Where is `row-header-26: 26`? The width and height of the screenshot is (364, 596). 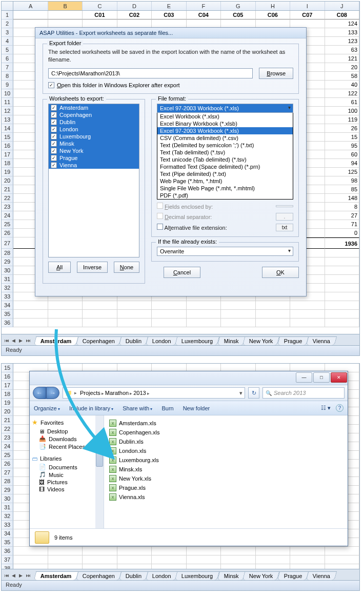
row-header-26: 26 is located at coordinates (7, 233).